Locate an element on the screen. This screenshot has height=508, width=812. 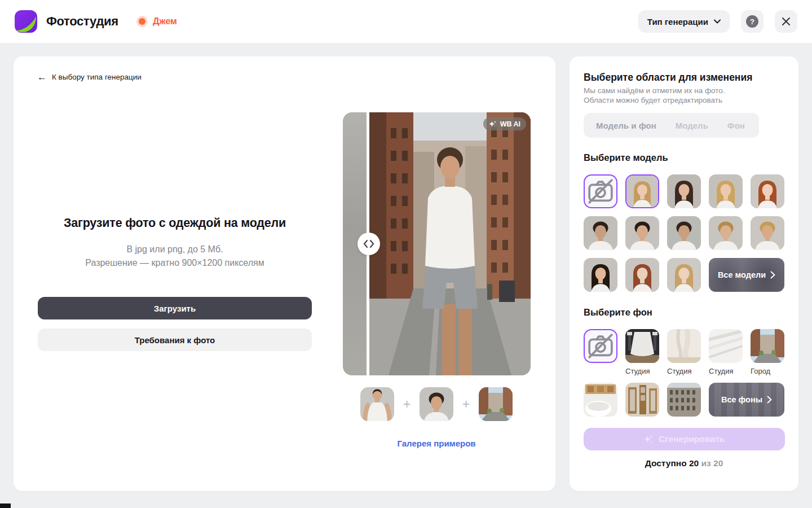
areas-heading: Выберите области для изменения is located at coordinates (668, 78).